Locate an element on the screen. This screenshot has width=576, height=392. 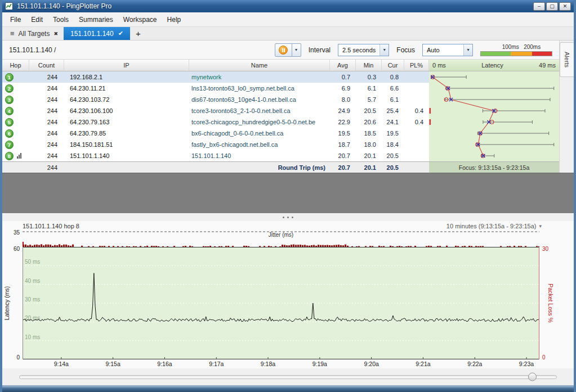
tab-all-targets: ≡ All Targets ✖ is located at coordinates (34, 34).